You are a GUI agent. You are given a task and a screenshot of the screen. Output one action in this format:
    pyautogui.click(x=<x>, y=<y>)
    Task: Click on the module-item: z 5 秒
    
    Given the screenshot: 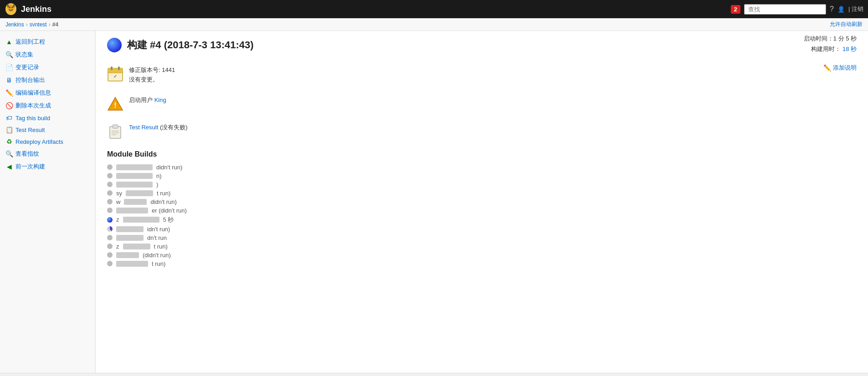 What is the action you would take?
    pyautogui.click(x=482, y=220)
    